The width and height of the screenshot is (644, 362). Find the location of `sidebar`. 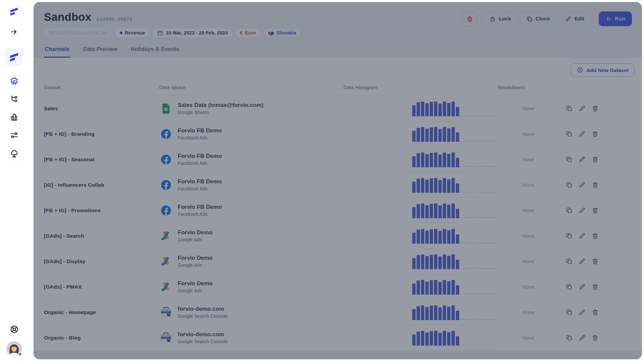

sidebar is located at coordinates (14, 181).